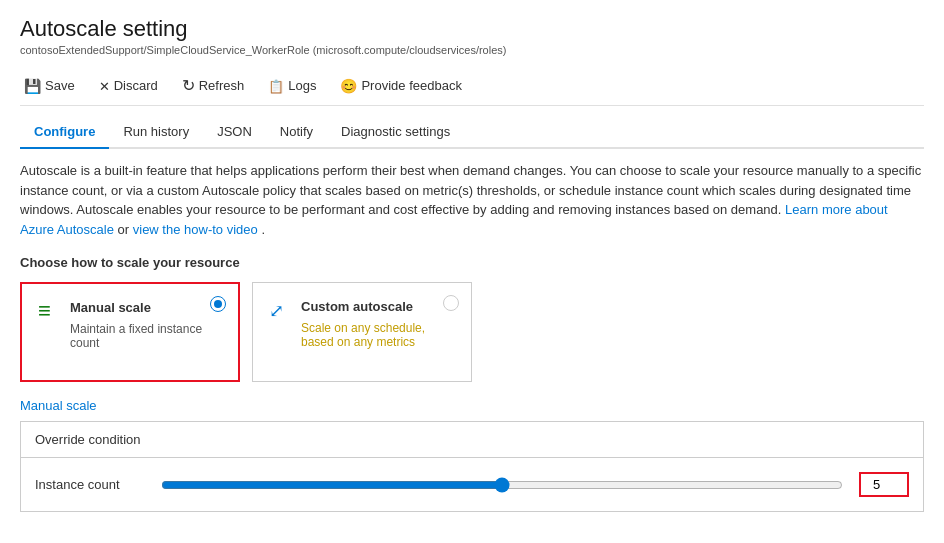 The image size is (944, 543). What do you see at coordinates (296, 132) in the screenshot?
I see `tab-notify: Notify` at bounding box center [296, 132].